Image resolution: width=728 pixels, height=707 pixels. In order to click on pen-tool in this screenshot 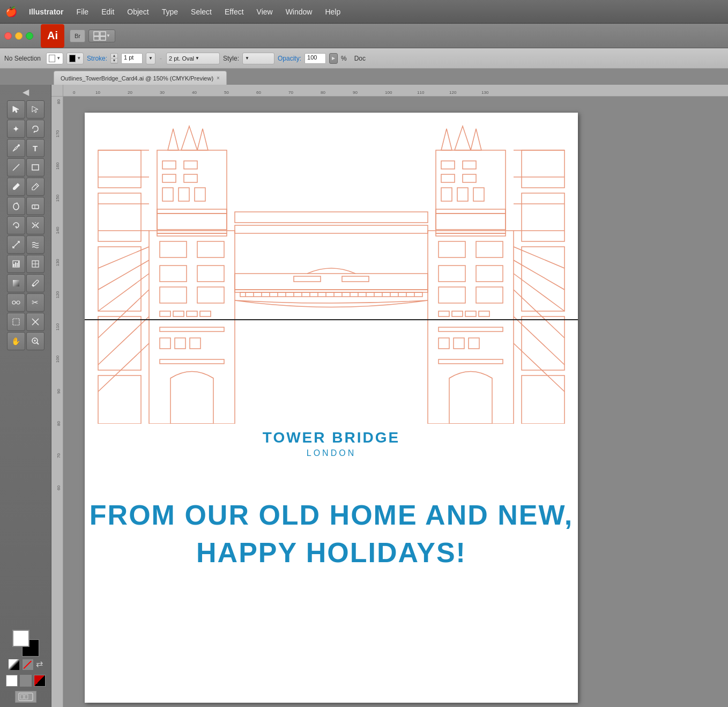, I will do `click(16, 148)`.